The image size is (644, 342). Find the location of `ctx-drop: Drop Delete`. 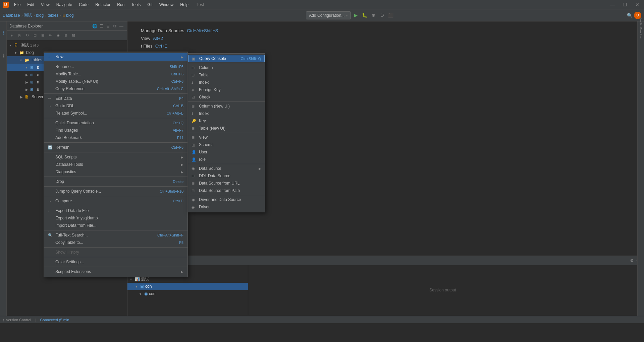

ctx-drop: Drop Delete is located at coordinates (116, 182).